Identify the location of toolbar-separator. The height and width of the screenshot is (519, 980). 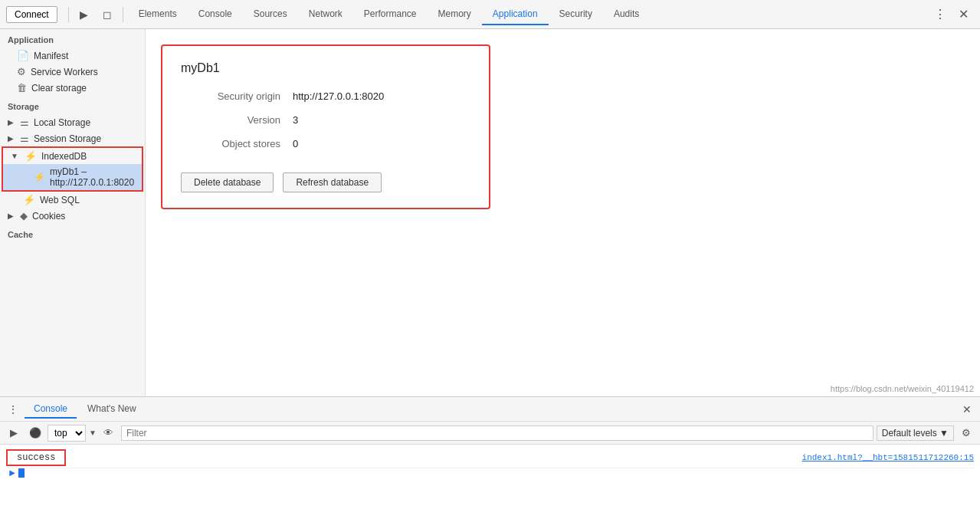
(69, 15).